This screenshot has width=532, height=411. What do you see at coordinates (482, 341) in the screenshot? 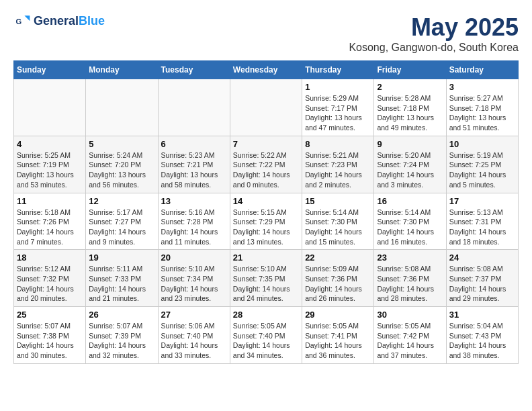
I see `day-detail: Sunrise: 5:04 AM Sunset: 7:43 PM Dayligh…` at bounding box center [482, 341].